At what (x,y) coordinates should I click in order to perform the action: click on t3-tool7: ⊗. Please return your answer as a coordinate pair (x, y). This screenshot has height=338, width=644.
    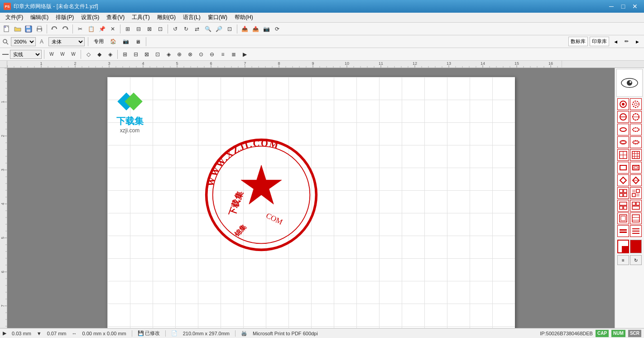
    Looking at the image, I should click on (190, 54).